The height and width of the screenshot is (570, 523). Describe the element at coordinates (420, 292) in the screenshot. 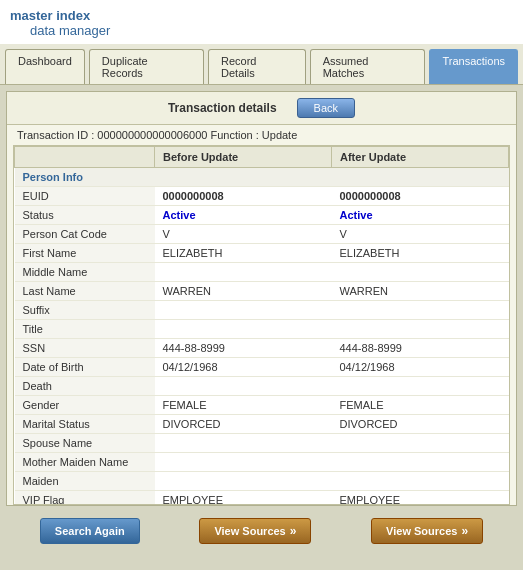

I see `after-value: WARREN` at that location.